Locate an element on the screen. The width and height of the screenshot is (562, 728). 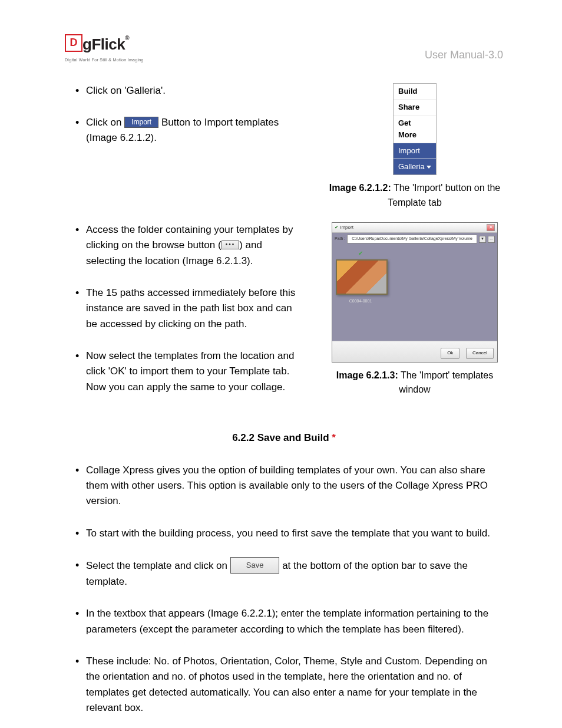
figure-caption-6213: Image 6.2.1.3: The 'Import' templates wi… is located at coordinates (415, 383).